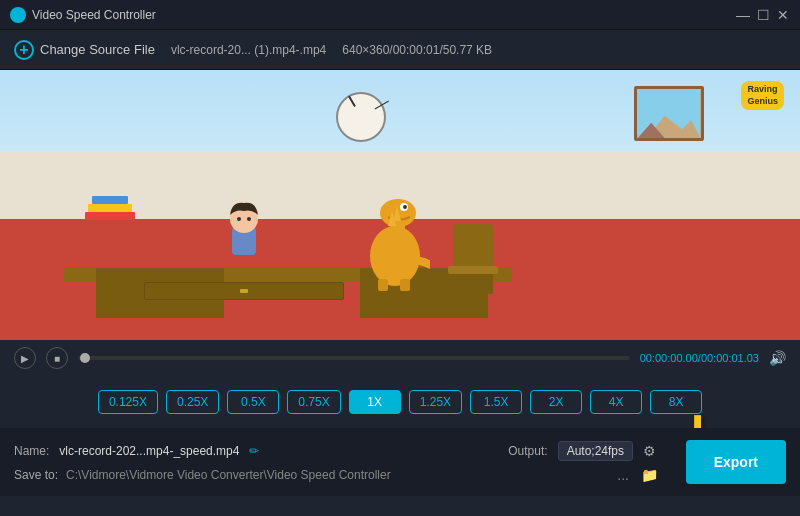 The image size is (800, 516). I want to click on file-details: 640×360/00:00:01/50.77 KB, so click(417, 50).